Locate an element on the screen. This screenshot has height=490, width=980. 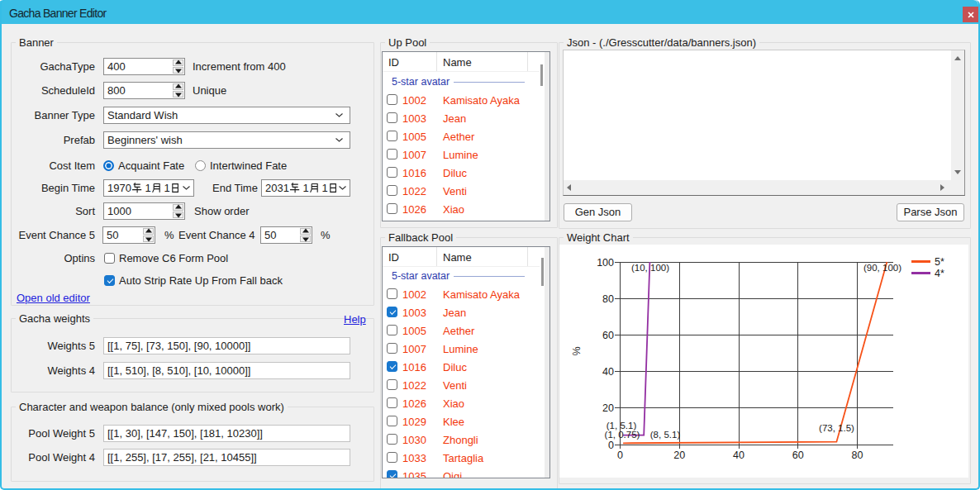
svg-text: (1, 0.75) is located at coordinates (623, 435).